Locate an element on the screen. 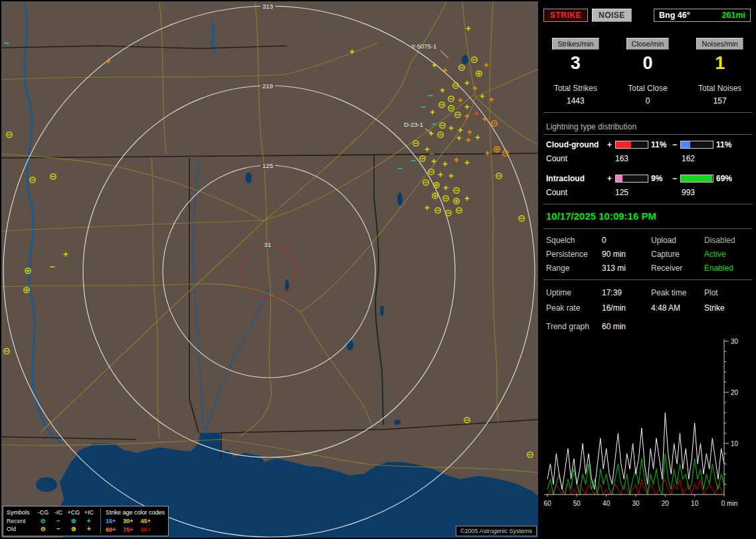  svg-text: 60 is located at coordinates (547, 503).